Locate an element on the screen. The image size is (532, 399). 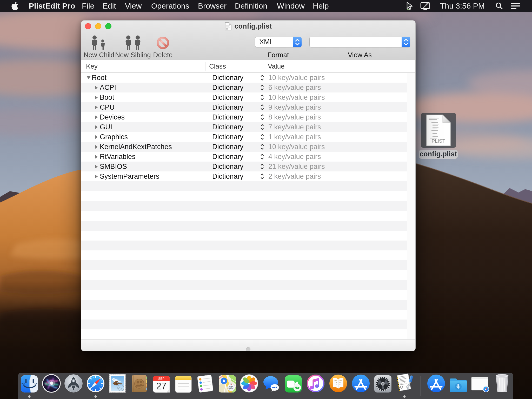
menu-browser: Browser is located at coordinates (212, 6).